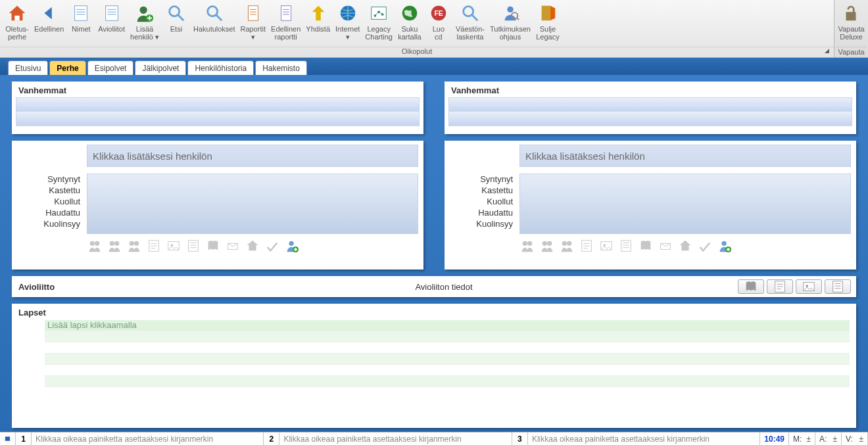 This screenshot has height=445, width=868. I want to click on ribbon-merge-button: Yhdistä, so click(318, 18).